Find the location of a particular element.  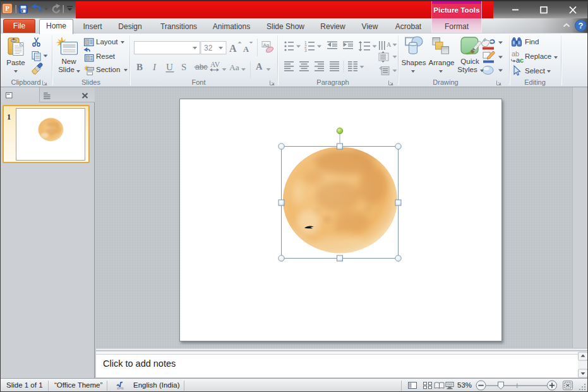

svg-text: 32 is located at coordinates (208, 48).